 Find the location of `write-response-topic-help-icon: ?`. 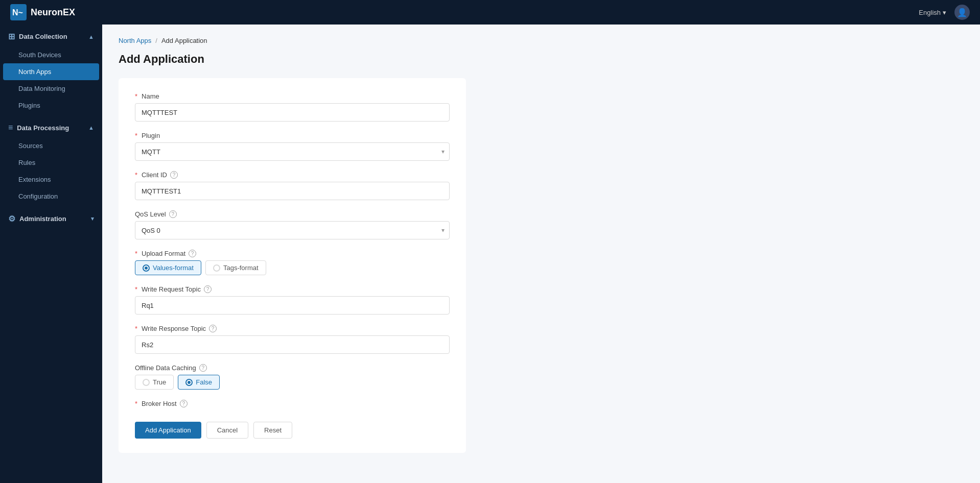

write-response-topic-help-icon: ? is located at coordinates (213, 329).